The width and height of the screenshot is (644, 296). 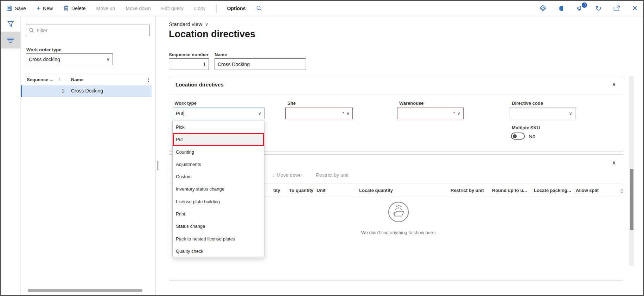 I want to click on directive-code-combobox: ∨, so click(x=542, y=113).